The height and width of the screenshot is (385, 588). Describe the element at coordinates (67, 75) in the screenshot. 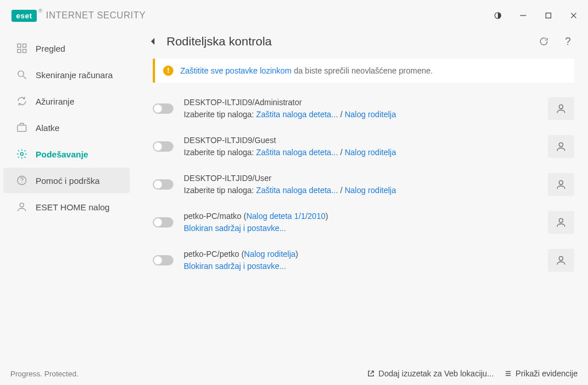

I see `sidebar-item-scan: Skeniranje računara` at that location.